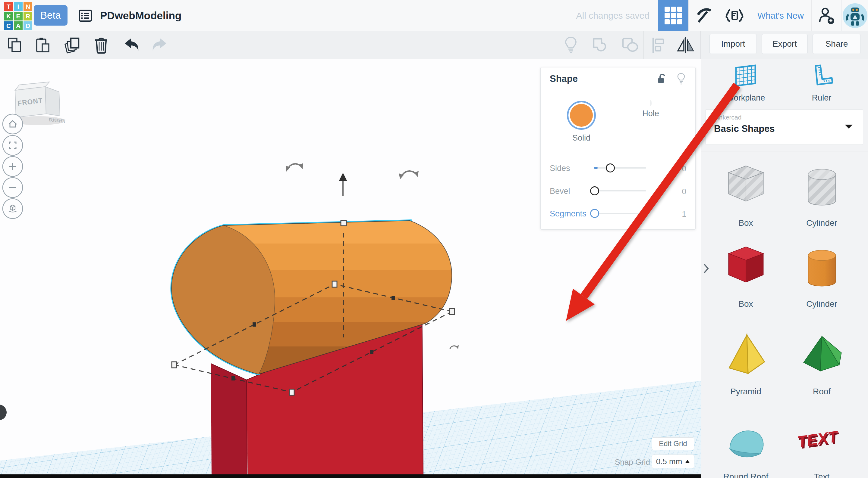  What do you see at coordinates (822, 448) in the screenshot?
I see `shape-text: TEXT TEXT Text` at bounding box center [822, 448].